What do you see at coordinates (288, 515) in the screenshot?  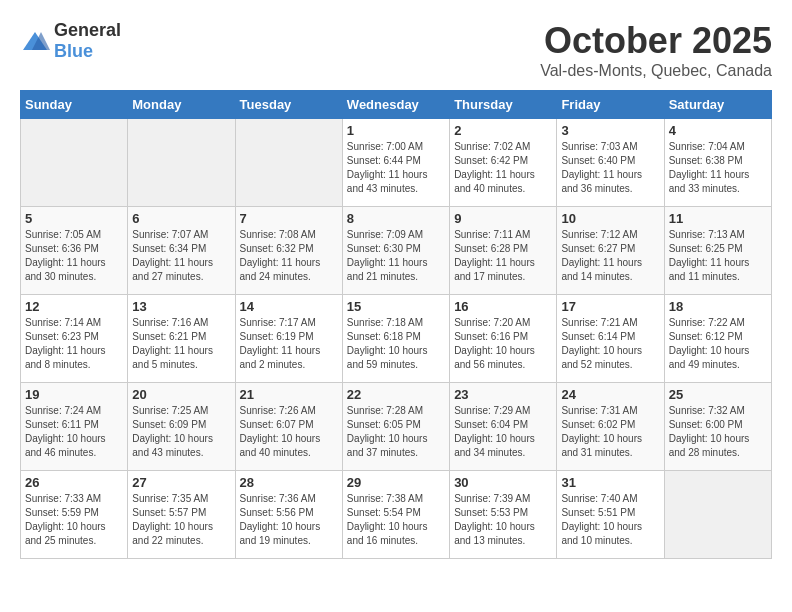 I see `calendar-cell: 28Sunrise: 7:36 AM Sunset: 5:56 PM Dayli…` at bounding box center [288, 515].